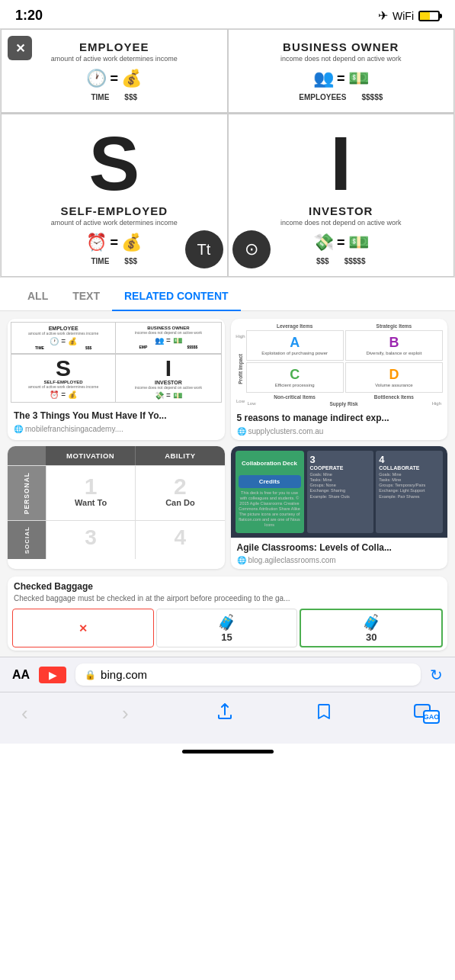 The width and height of the screenshot is (455, 980). I want to click on equals-sign3: =, so click(114, 243).